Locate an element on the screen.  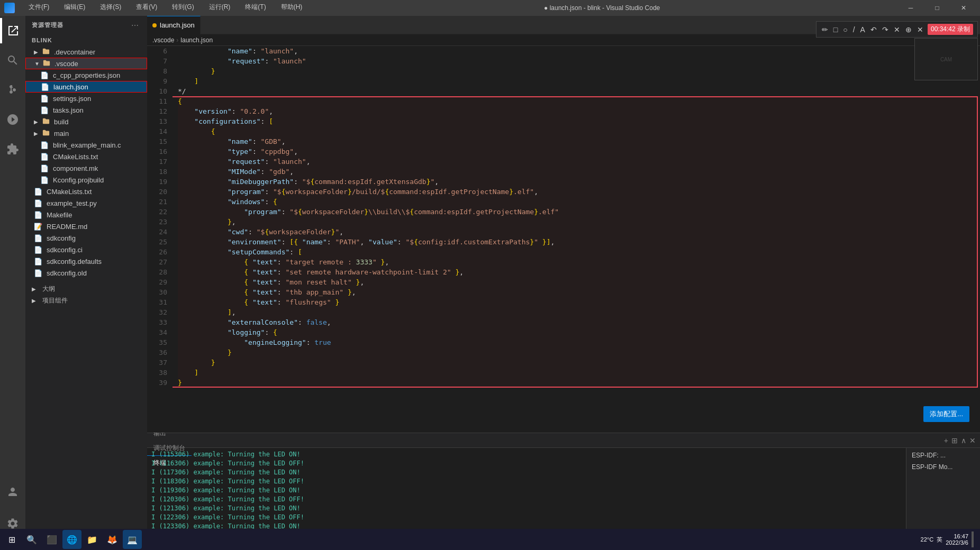
tree-item-build: ▶build is located at coordinates (86, 122).